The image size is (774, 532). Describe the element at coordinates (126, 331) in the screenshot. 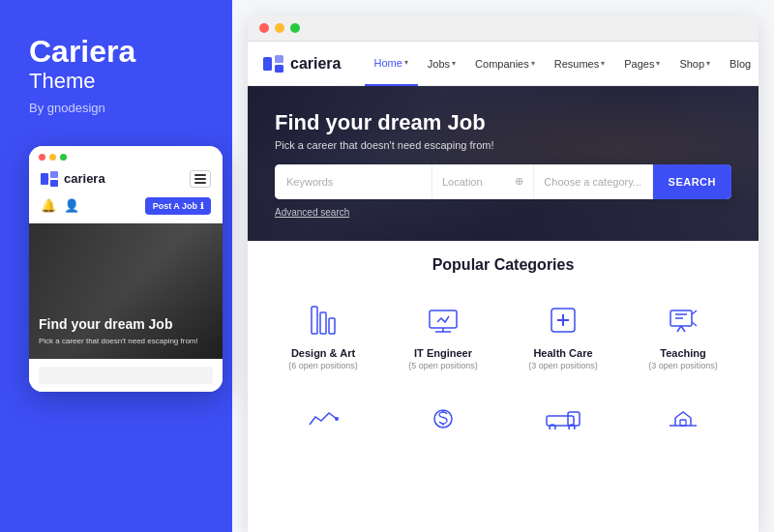

I see `mobile-hero-content: Find your dream Job Pick a career that d…` at that location.